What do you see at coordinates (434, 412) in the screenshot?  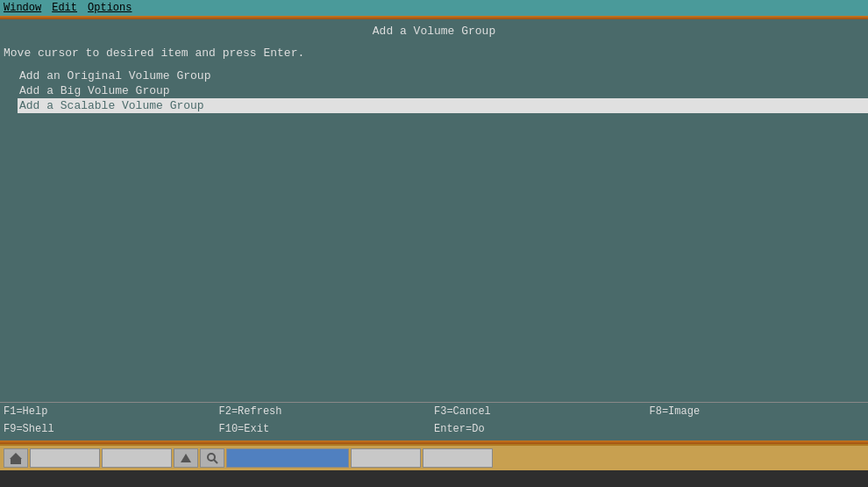 I see `fkey-row-1: F1=Help F2=Refresh F3=Cancel F8=Image` at bounding box center [434, 412].